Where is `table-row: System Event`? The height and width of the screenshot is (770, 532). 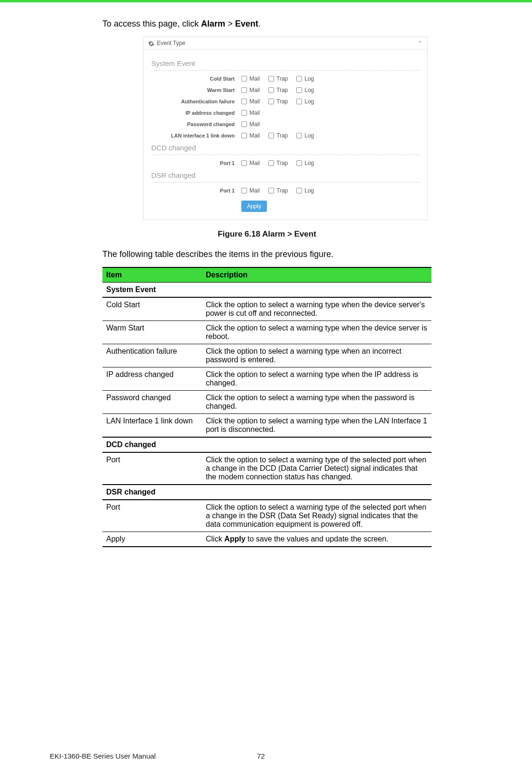
table-row: System Event is located at coordinates (267, 290).